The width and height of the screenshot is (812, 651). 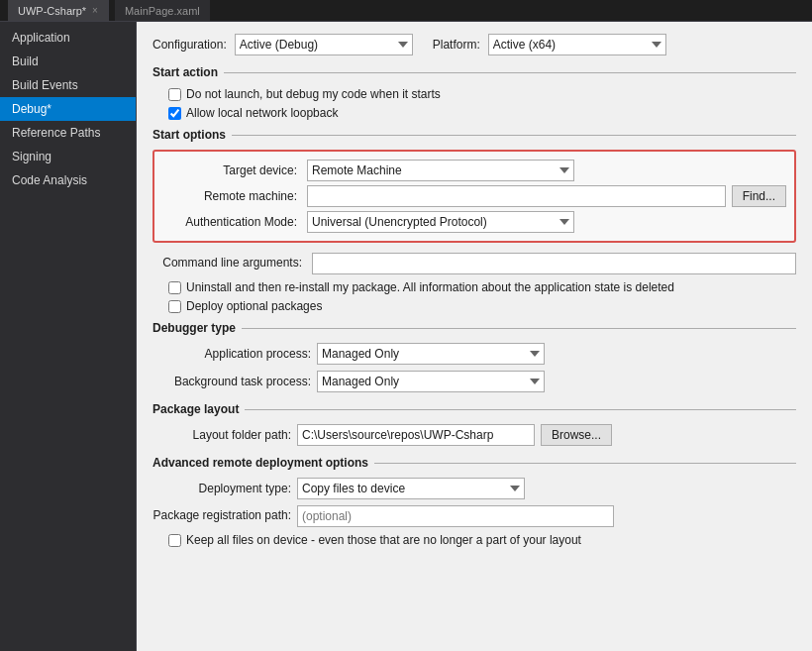 What do you see at coordinates (441, 222) in the screenshot?
I see `auth-mode-select: Universal (Unencrypted Protocol) Windows…` at bounding box center [441, 222].